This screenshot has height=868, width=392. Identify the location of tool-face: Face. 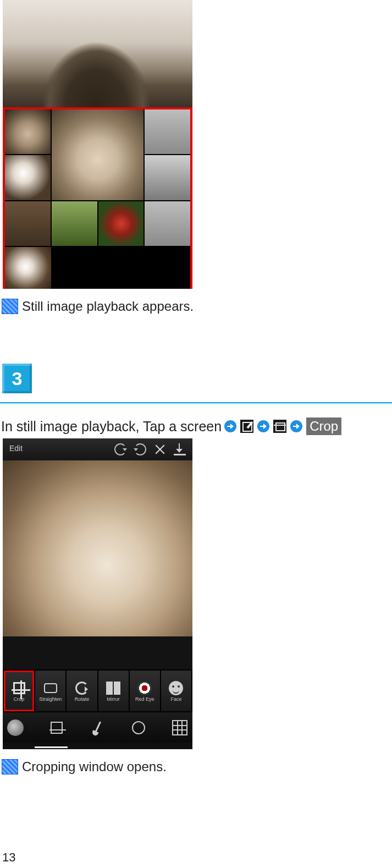
(176, 691).